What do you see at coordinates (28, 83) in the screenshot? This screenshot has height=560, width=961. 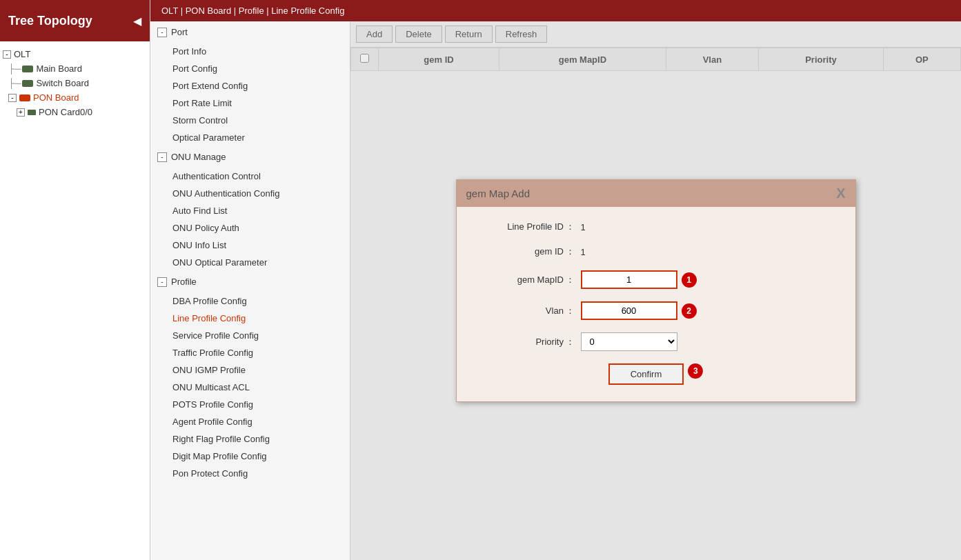 I see `switch-board-icon` at bounding box center [28, 83].